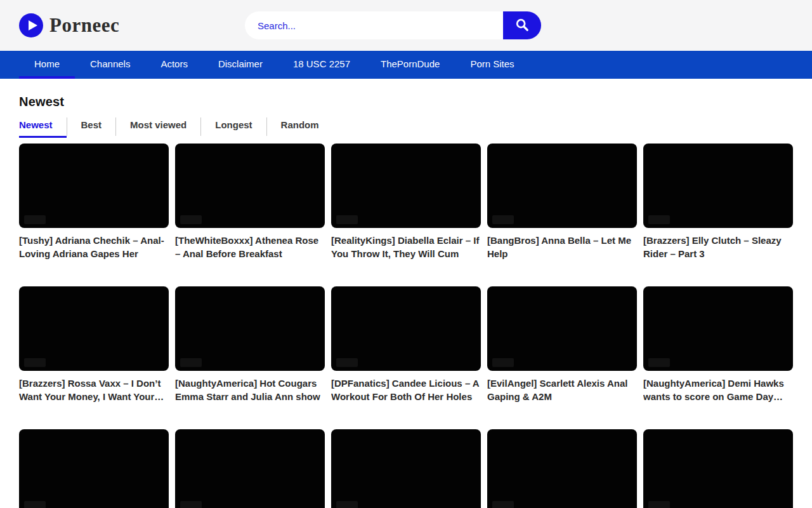 Image resolution: width=812 pixels, height=508 pixels. I want to click on video-title: [EvilAngel] Scarlett Alexis Anal Gaping …, so click(562, 390).